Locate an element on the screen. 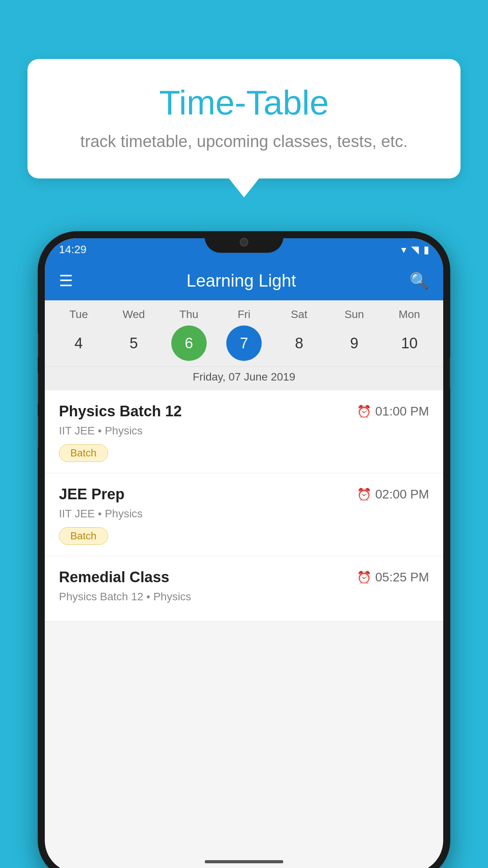  schedule-item: Remedial Class ⏰ 05:25 PM Physics Batch … is located at coordinates (244, 589).